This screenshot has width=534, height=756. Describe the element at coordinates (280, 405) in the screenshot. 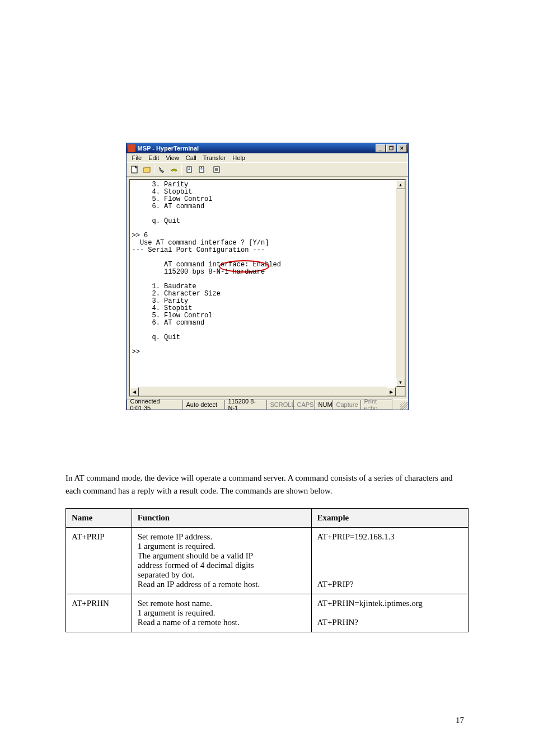

I see `status-scroll: SCROLL` at that location.